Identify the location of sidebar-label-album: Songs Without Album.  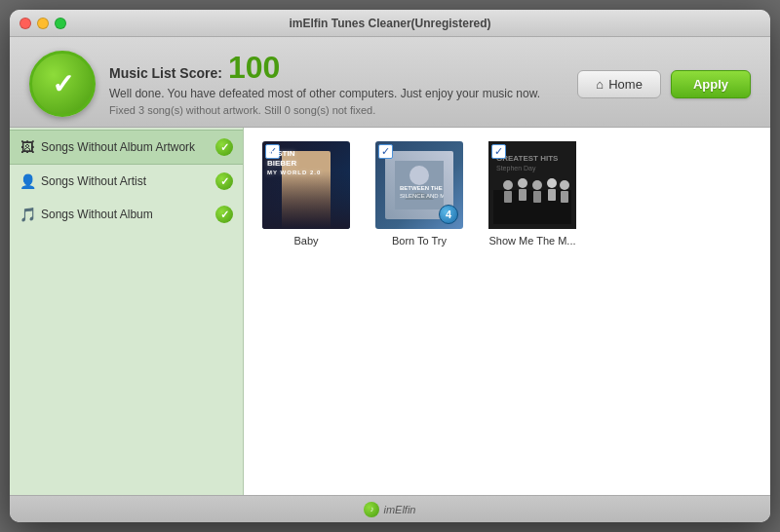
(125, 214).